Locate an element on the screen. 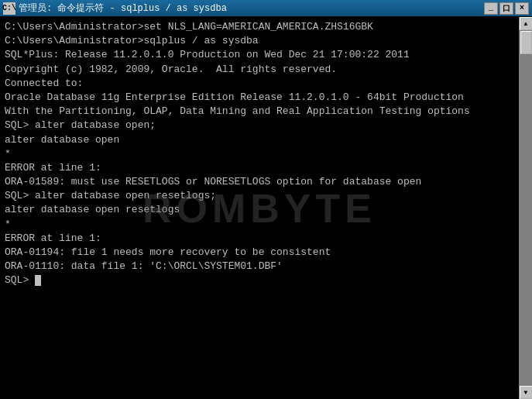 This screenshot has width=532, height=399. vertical-scrollbar: ▲ ▼ is located at coordinates (525, 208).